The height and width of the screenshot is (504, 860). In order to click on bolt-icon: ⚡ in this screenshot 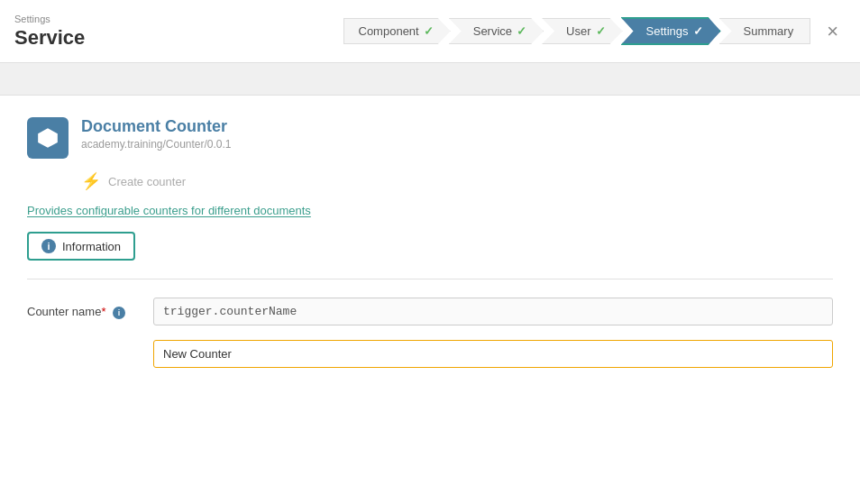, I will do `click(91, 181)`.